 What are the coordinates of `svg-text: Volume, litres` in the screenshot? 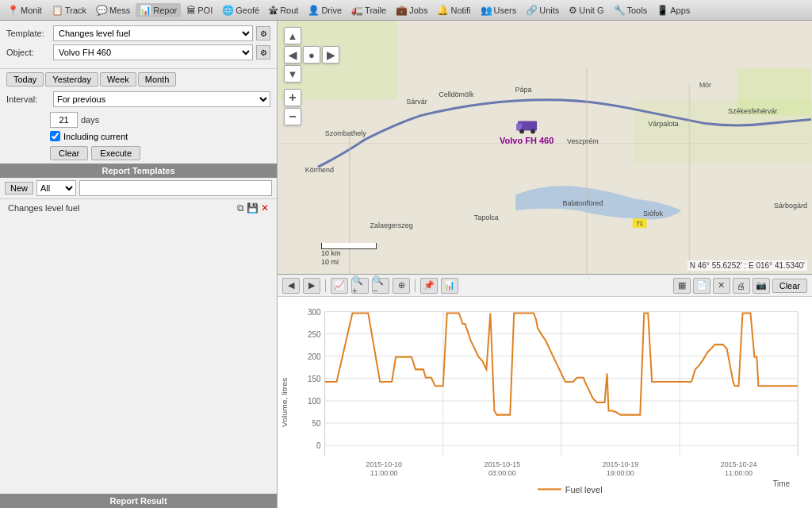 It's located at (284, 402).